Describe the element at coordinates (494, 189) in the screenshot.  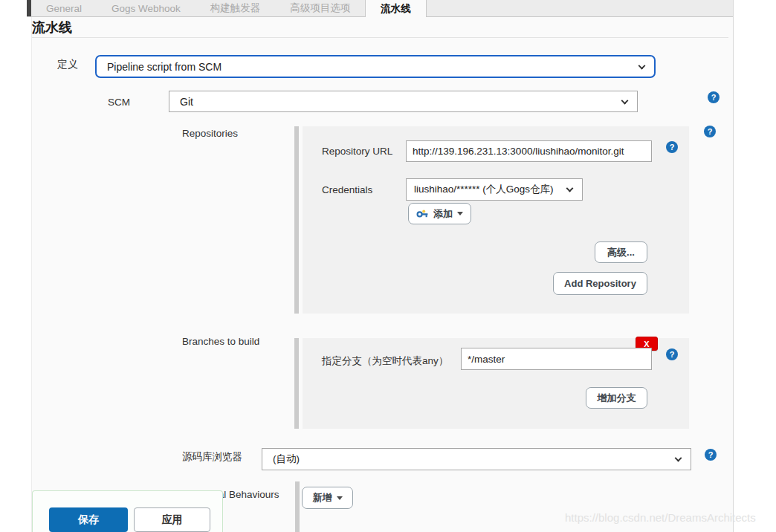
I see `credentials-select: liushihao/****** (个人Gogs仓库)` at that location.